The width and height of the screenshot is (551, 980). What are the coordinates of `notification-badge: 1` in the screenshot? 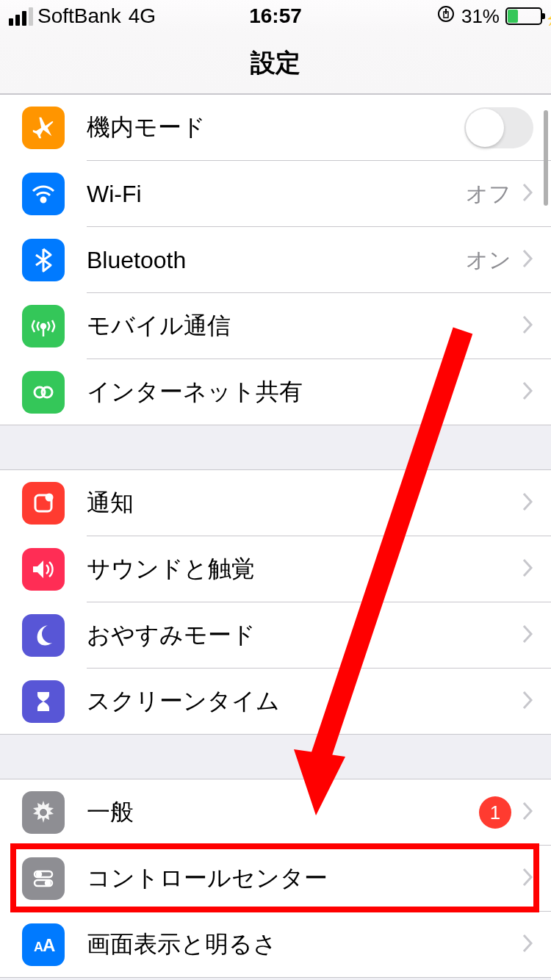 It's located at (495, 813).